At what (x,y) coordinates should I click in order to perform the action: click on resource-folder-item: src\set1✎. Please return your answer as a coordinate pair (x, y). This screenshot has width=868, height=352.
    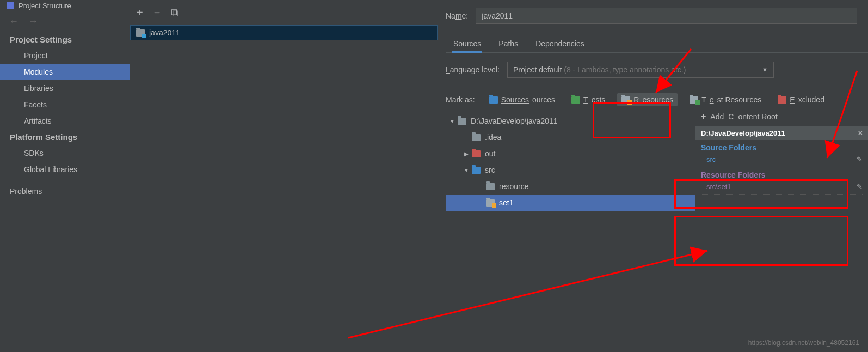
    Looking at the image, I should click on (781, 187).